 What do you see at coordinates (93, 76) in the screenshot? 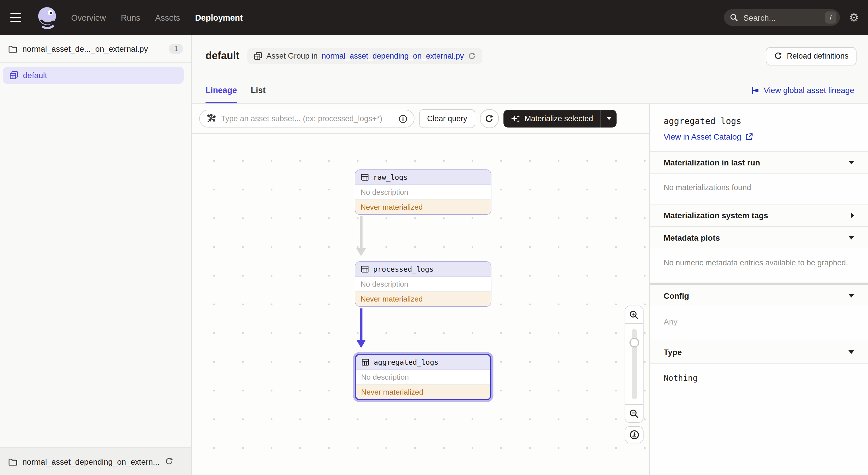
I see `sidebar-item-default-group: default` at bounding box center [93, 76].